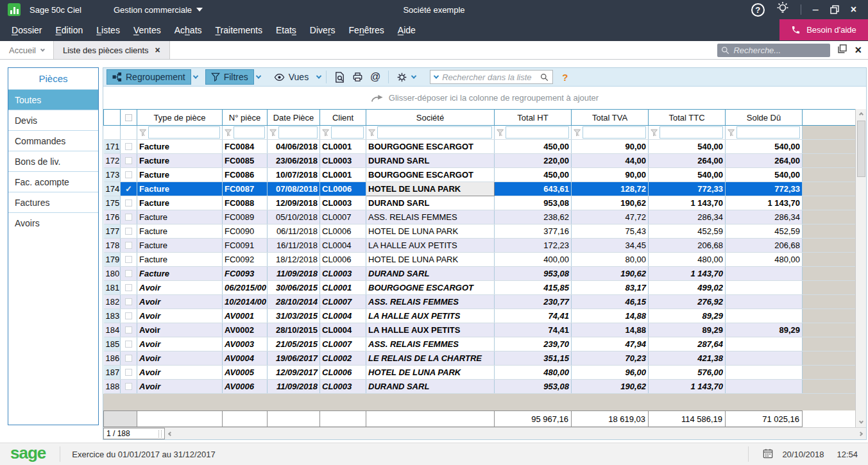 The width and height of the screenshot is (868, 465). I want to click on cell-total-tva: 14,88, so click(610, 330).